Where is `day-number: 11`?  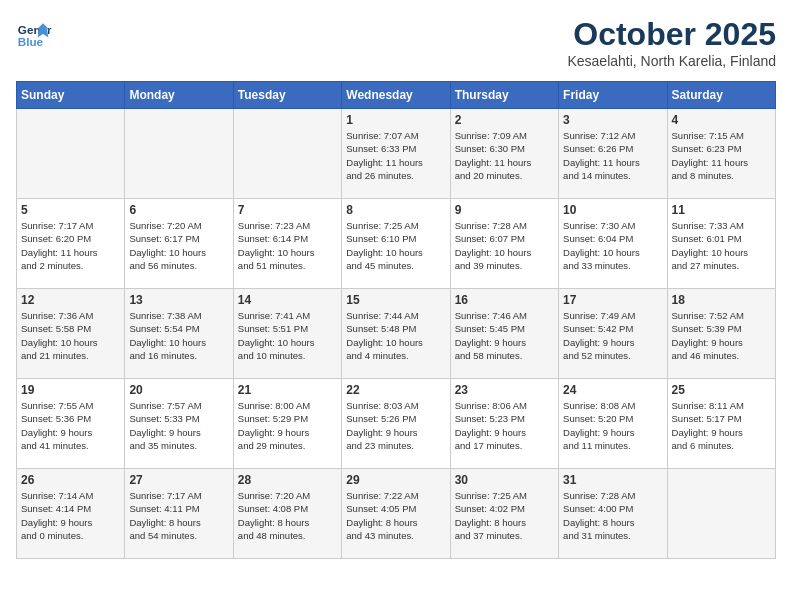
day-number: 11 is located at coordinates (722, 210).